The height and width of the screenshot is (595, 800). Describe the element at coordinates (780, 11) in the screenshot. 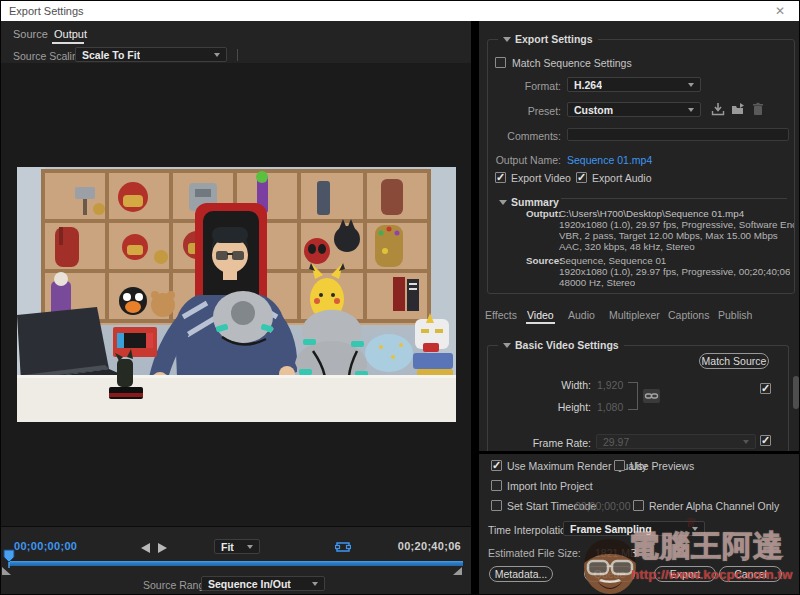

I see `close-icon: ✕` at that location.